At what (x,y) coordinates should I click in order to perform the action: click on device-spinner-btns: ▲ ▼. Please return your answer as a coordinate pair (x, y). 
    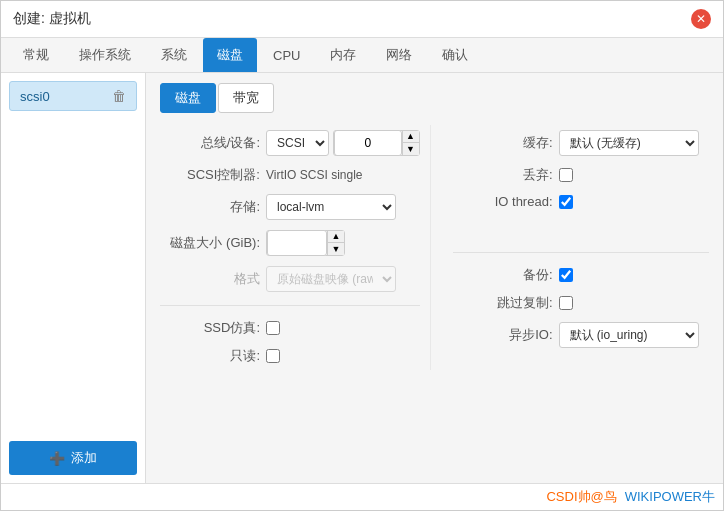
    Looking at the image, I should click on (410, 143).